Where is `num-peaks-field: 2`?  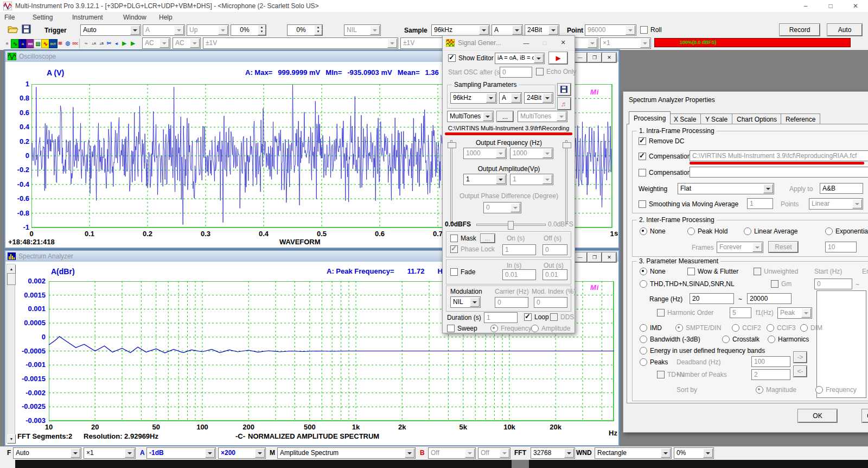 num-peaks-field: 2 is located at coordinates (771, 375).